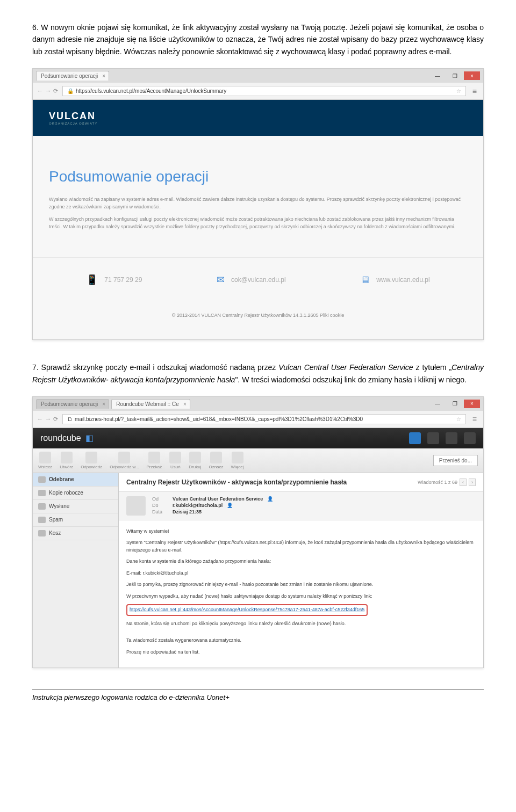 Image resolution: width=516 pixels, height=812 pixels. What do you see at coordinates (258, 76) in the screenshot?
I see `browser-chrome: Podsumowanie operacji × — ❐ ×` at bounding box center [258, 76].